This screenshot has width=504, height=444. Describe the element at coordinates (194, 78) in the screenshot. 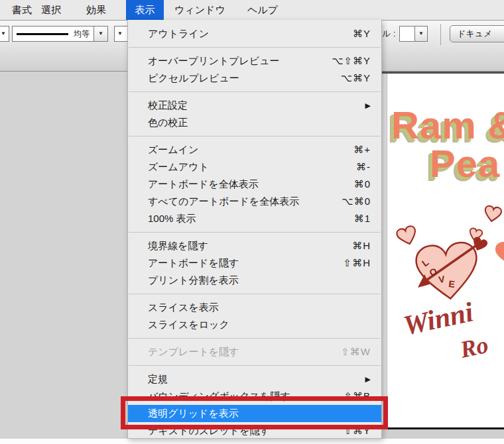

I see `menu-item-label: ピクセルプレビュー` at that location.